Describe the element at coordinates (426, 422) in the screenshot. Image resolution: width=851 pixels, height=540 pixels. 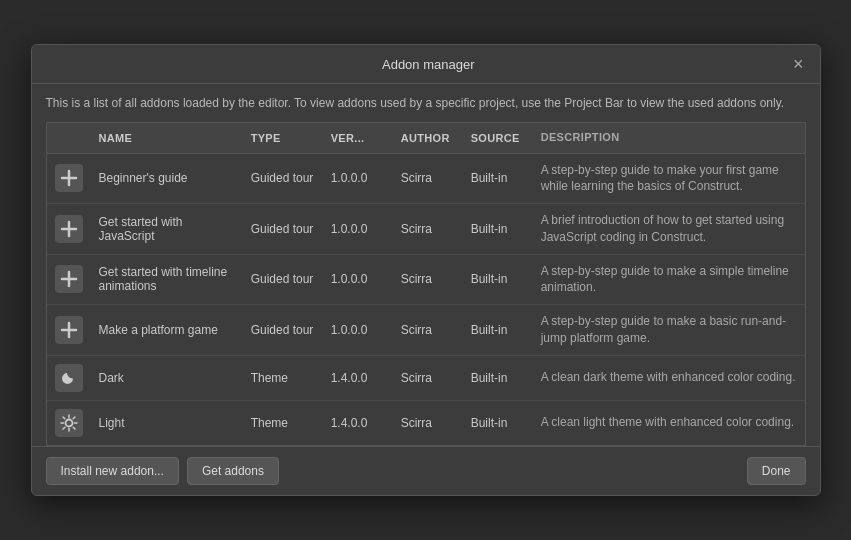
I see `table-row: LightTheme1.4.0.0ScirraBuilt-inA clean l…` at that location.